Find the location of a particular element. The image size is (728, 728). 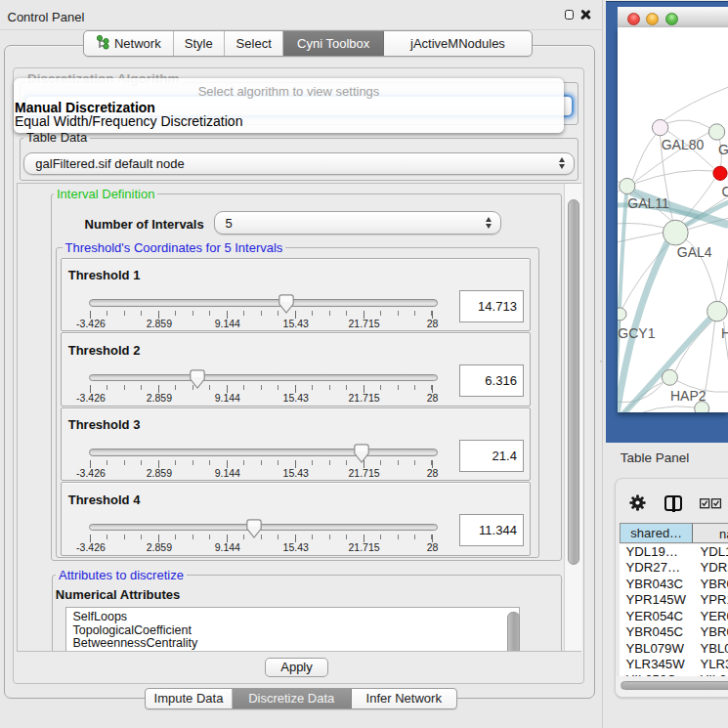

svg-text: HAP2 is located at coordinates (688, 396).